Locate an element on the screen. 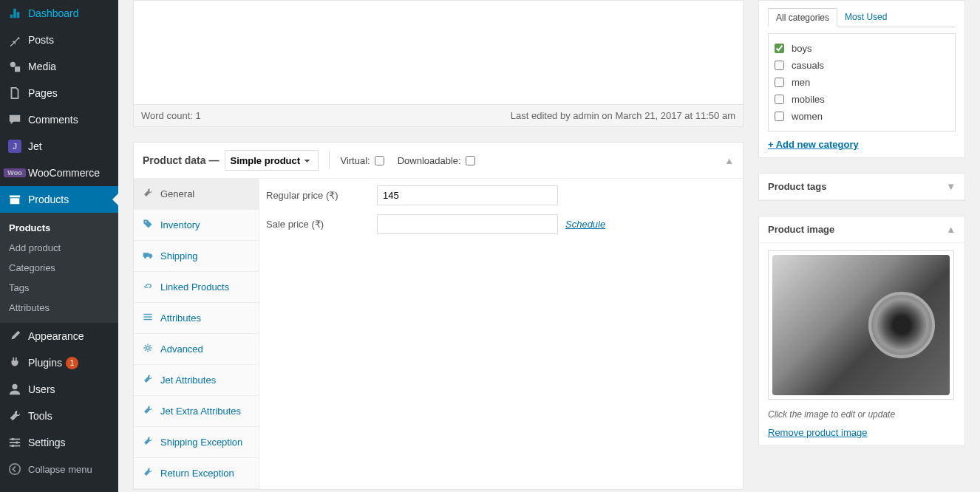 The height and width of the screenshot is (492, 980). category-item: boys is located at coordinates (862, 49).